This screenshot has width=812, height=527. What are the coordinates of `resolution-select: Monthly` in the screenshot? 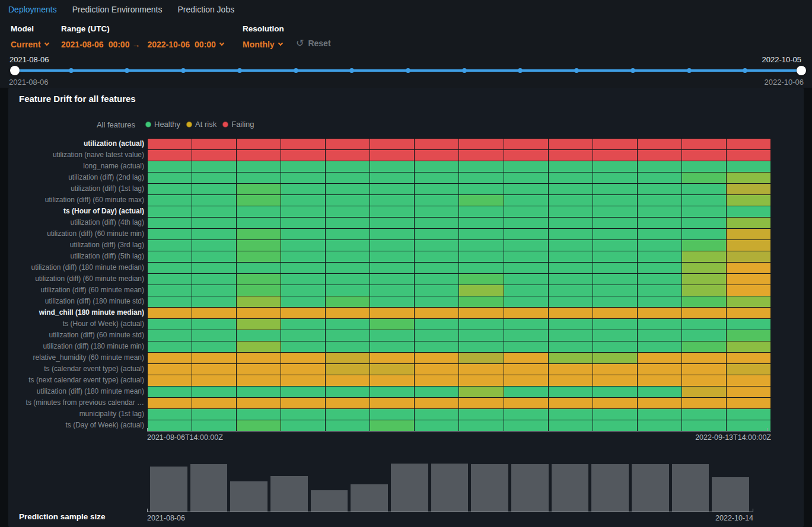 It's located at (263, 44).